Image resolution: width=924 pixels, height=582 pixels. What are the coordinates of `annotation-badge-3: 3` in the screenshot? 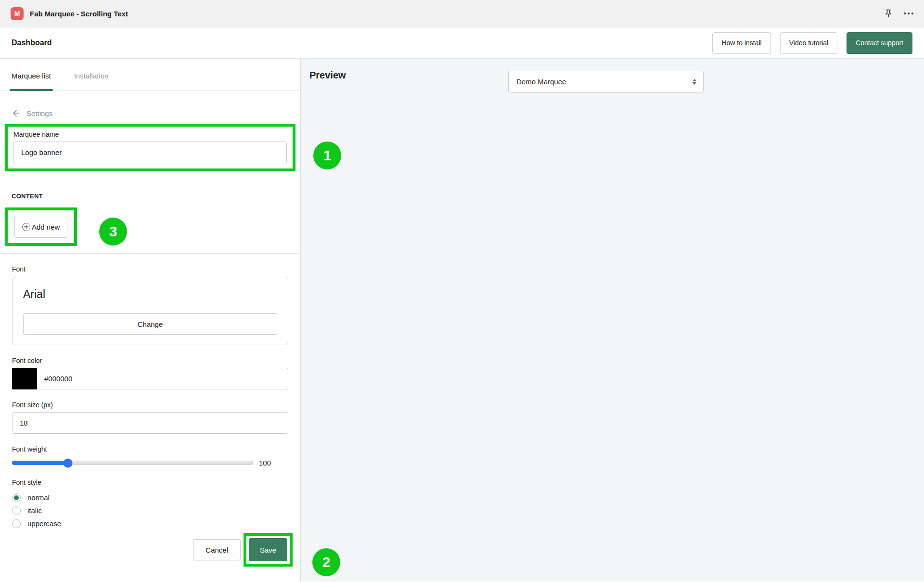 It's located at (113, 232).